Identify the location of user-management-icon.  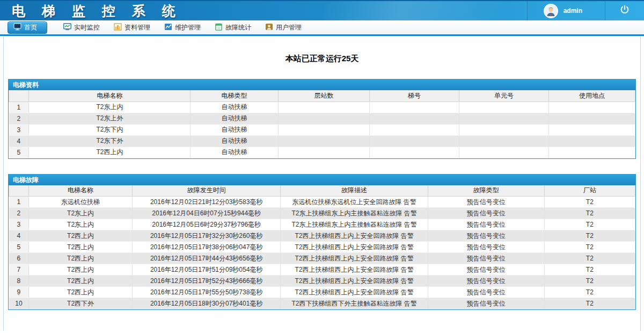
(269, 28).